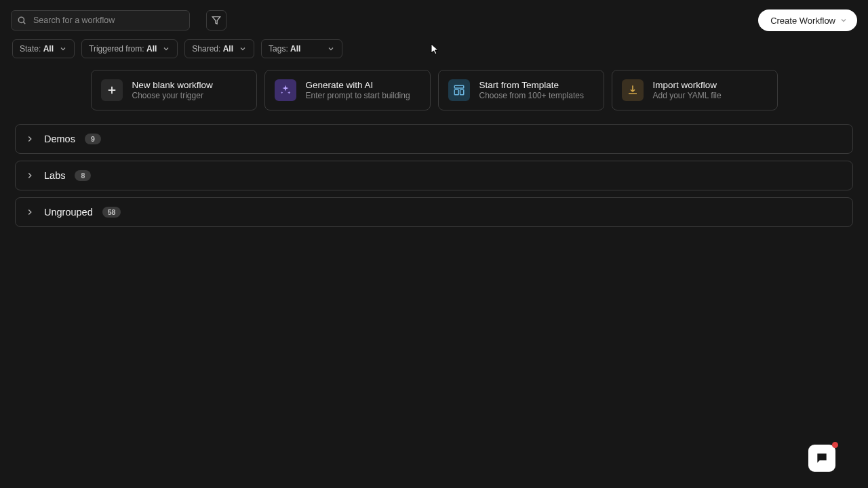 The image size is (868, 488). What do you see at coordinates (93, 139) in the screenshot?
I see `group-count-badge: 9` at bounding box center [93, 139].